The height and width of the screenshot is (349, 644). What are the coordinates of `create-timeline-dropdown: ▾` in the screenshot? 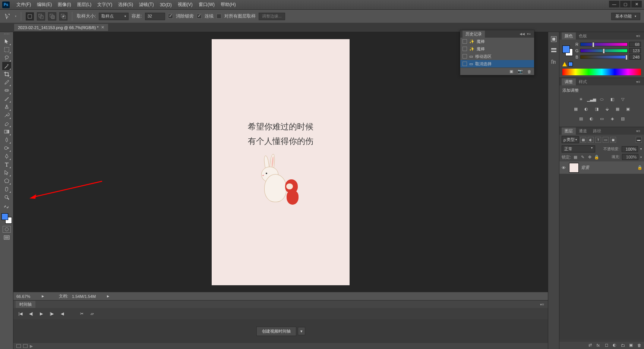 It's located at (302, 331).